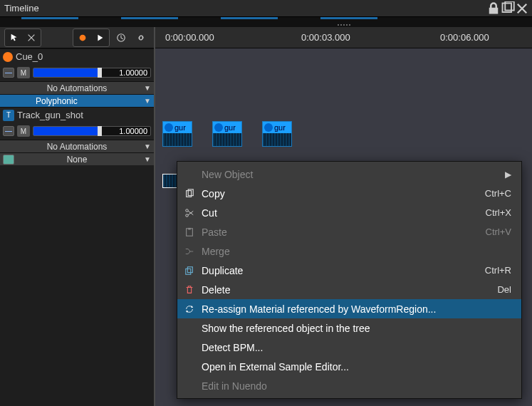 This screenshot has height=406, width=532. What do you see at coordinates (189, 194) in the screenshot?
I see `copy-icon` at bounding box center [189, 194].